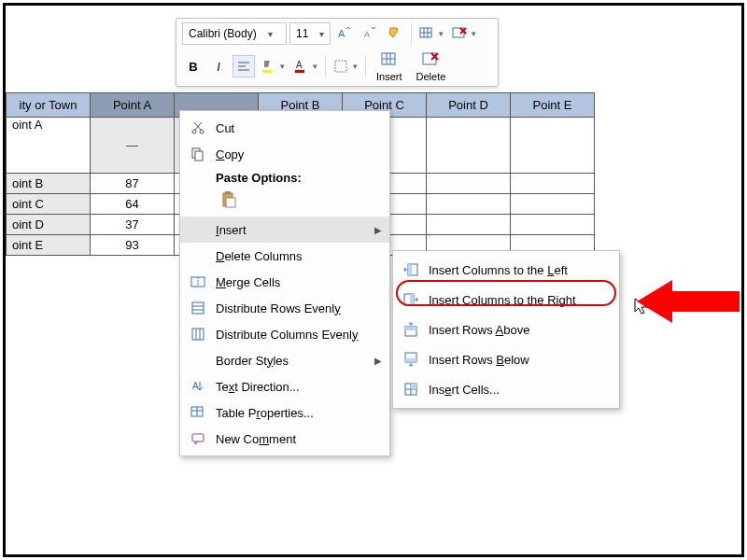  I want to click on grow-font-icon: A, so click(345, 34).